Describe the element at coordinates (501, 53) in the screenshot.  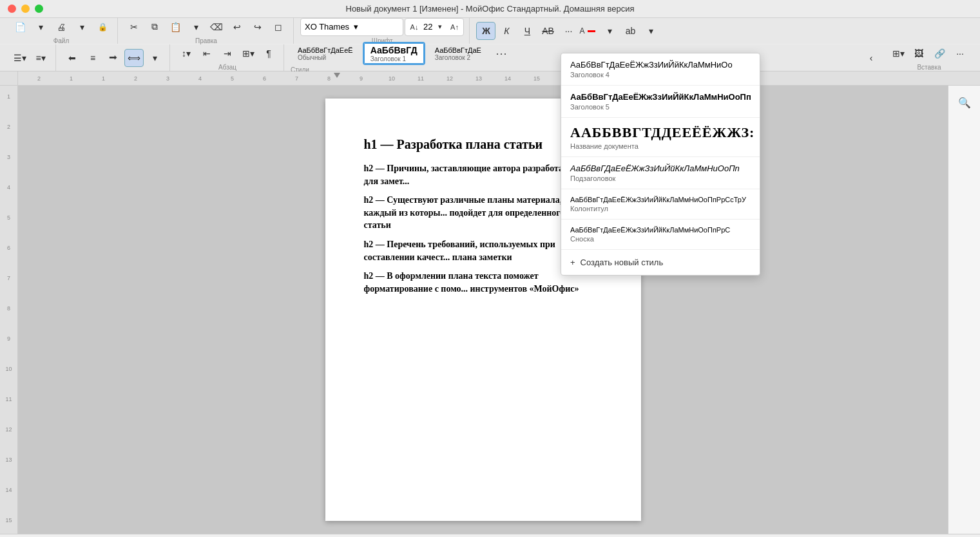
I see `styles-more-button: ⋯` at that location.